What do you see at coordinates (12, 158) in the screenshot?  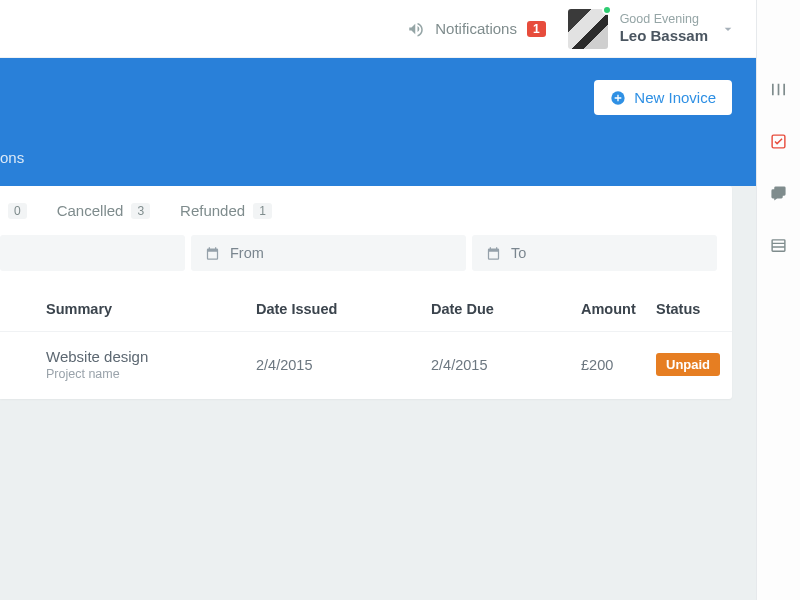 I see `breadcrumb: ons` at bounding box center [12, 158].